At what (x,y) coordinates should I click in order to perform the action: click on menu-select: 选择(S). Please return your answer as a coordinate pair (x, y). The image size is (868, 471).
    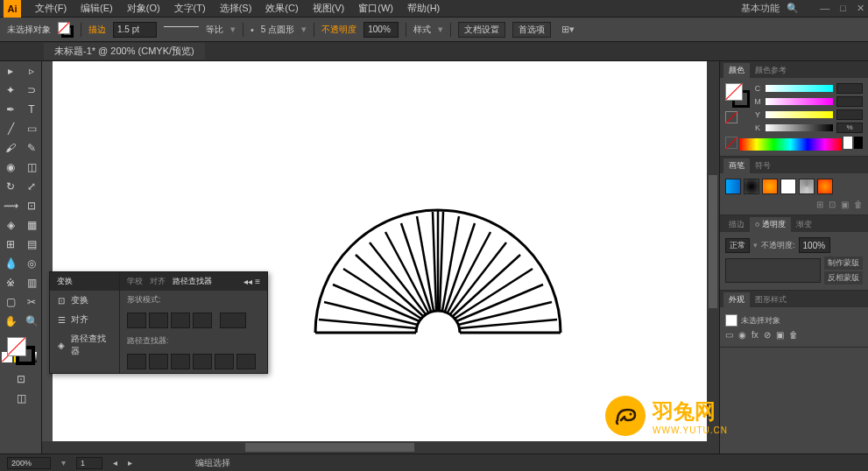
    Looking at the image, I should click on (236, 9).